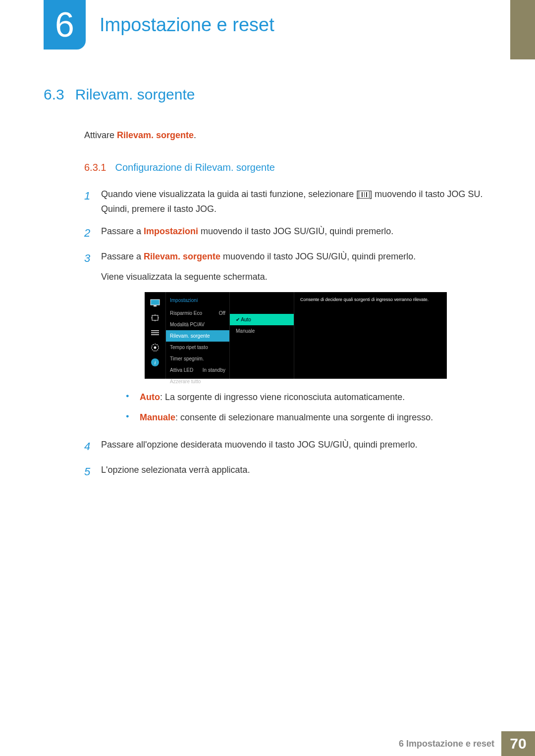  Describe the element at coordinates (93, 447) in the screenshot. I see `step-number: 4` at that location.